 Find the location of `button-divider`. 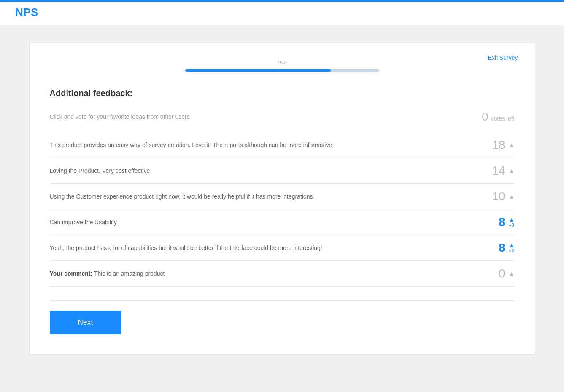

button-divider is located at coordinates (282, 300).